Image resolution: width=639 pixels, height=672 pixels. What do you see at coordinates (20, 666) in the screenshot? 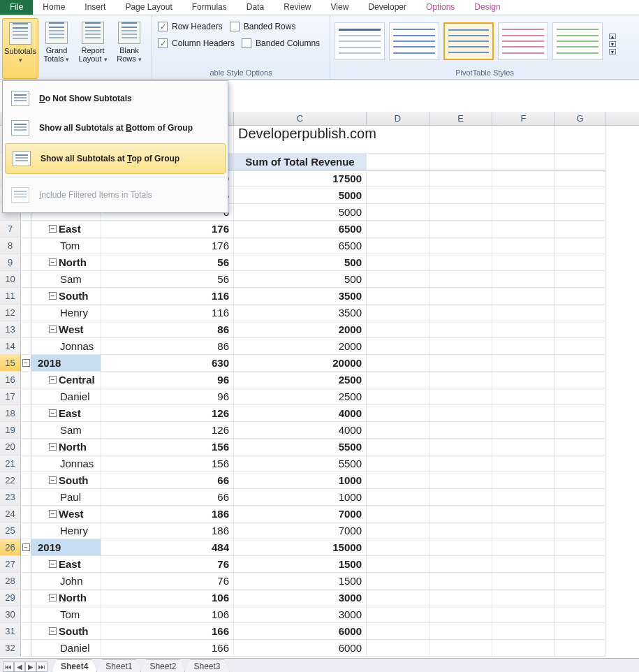
I see `sheet-nav-prev: ◀` at bounding box center [20, 666].